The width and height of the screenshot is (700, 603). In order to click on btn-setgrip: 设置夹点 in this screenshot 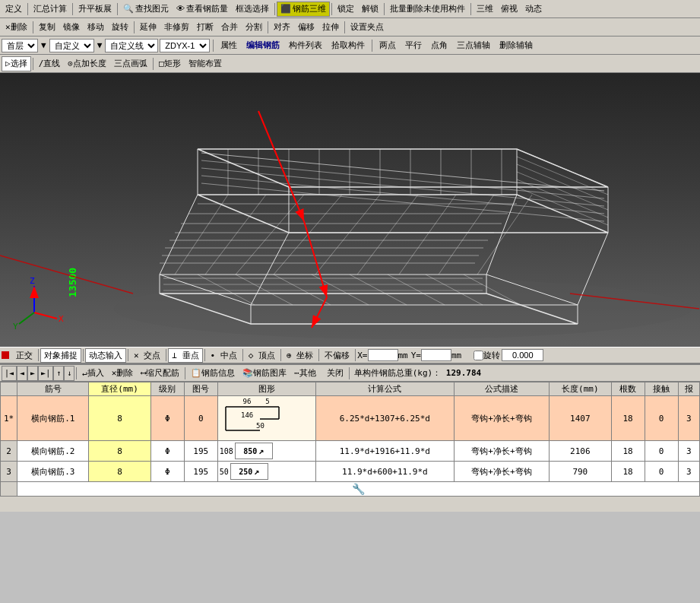, I will do `click(367, 27)`.